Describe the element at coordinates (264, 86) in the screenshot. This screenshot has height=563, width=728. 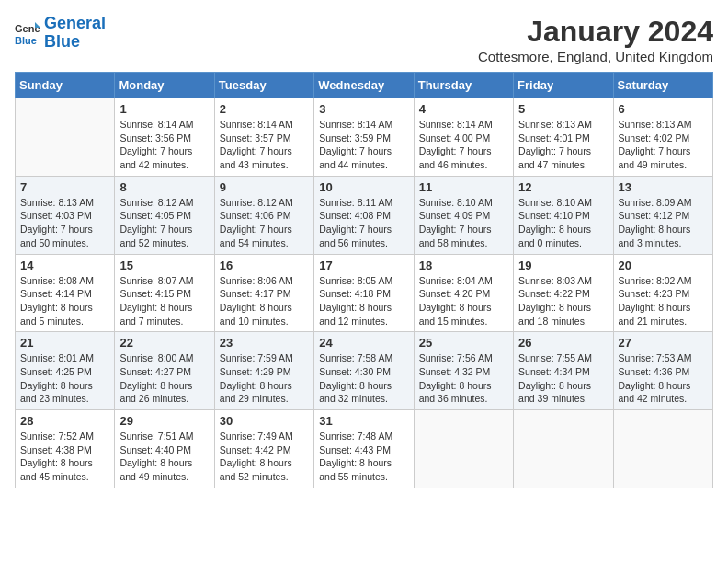
I see `weekday-header-tuesday: Tuesday` at that location.